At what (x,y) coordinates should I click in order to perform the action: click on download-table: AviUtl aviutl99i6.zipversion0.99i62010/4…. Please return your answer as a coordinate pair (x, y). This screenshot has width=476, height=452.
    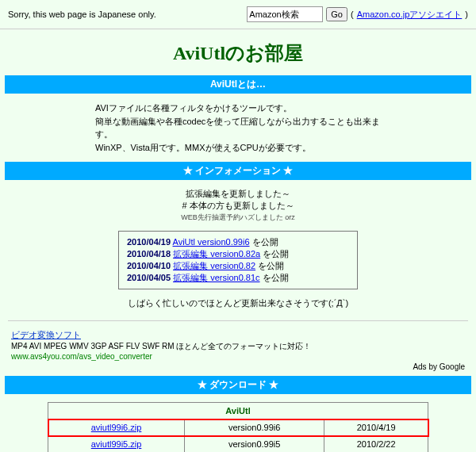
    Looking at the image, I should click on (238, 427).